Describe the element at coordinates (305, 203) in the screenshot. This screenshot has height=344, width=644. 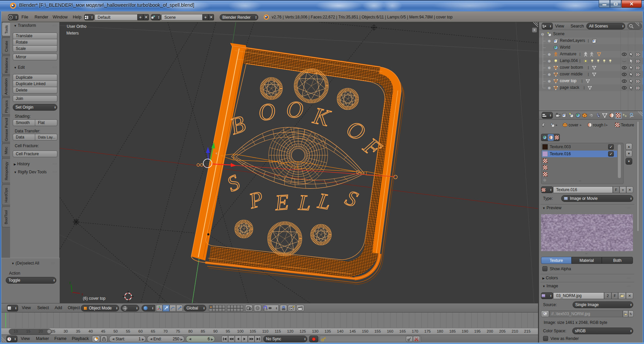
I see `svg-text: L` at that location.